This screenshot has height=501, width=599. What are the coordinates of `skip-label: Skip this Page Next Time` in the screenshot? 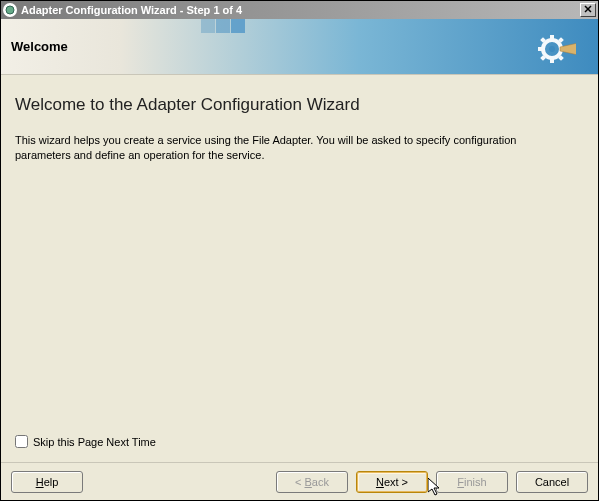 It's located at (94, 442).